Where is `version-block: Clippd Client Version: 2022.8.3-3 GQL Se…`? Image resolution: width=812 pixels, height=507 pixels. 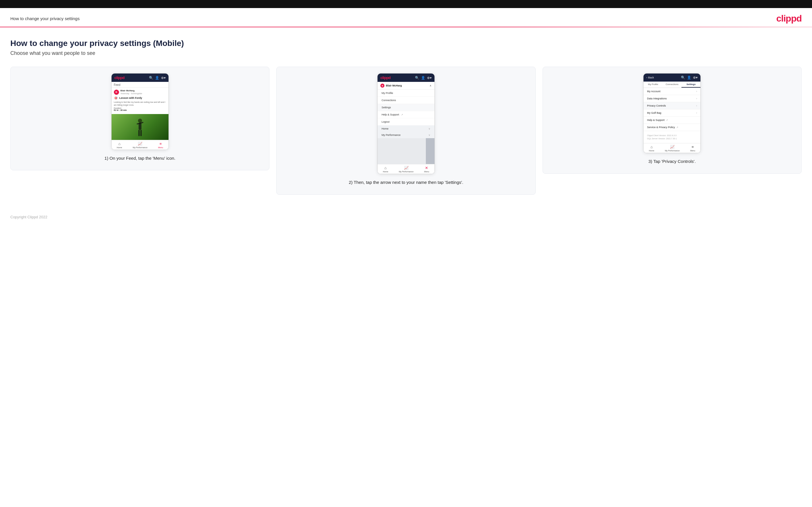
version-block: Clippd Client Version: 2022.8.3-3 GQL Se… is located at coordinates (672, 137).